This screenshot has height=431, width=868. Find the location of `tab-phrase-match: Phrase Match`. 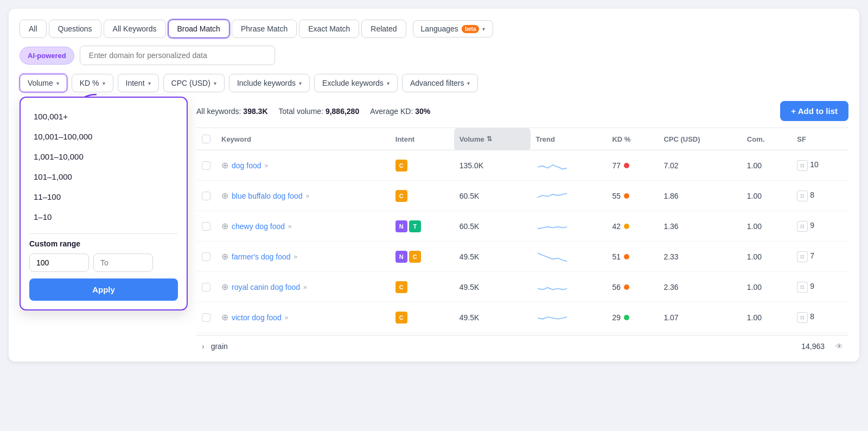

tab-phrase-match: Phrase Match is located at coordinates (264, 29).